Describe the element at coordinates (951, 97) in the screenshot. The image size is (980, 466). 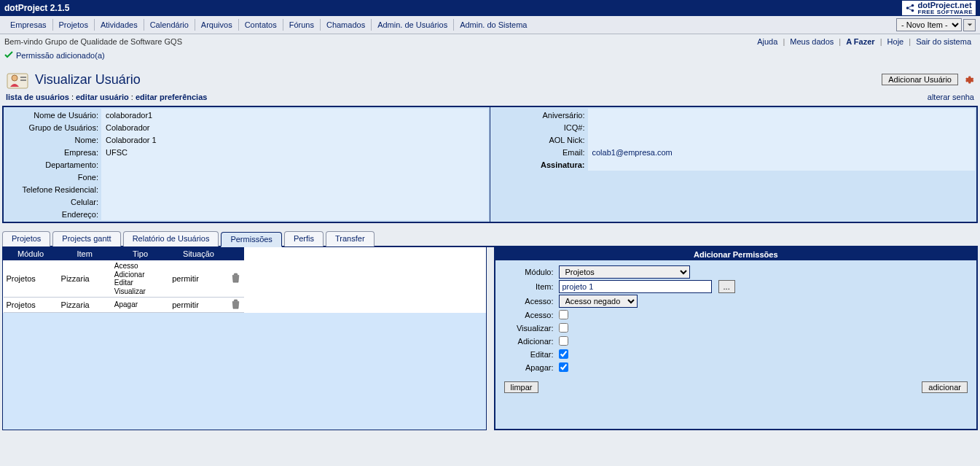
I see `change-password-link: alterar senha` at that location.